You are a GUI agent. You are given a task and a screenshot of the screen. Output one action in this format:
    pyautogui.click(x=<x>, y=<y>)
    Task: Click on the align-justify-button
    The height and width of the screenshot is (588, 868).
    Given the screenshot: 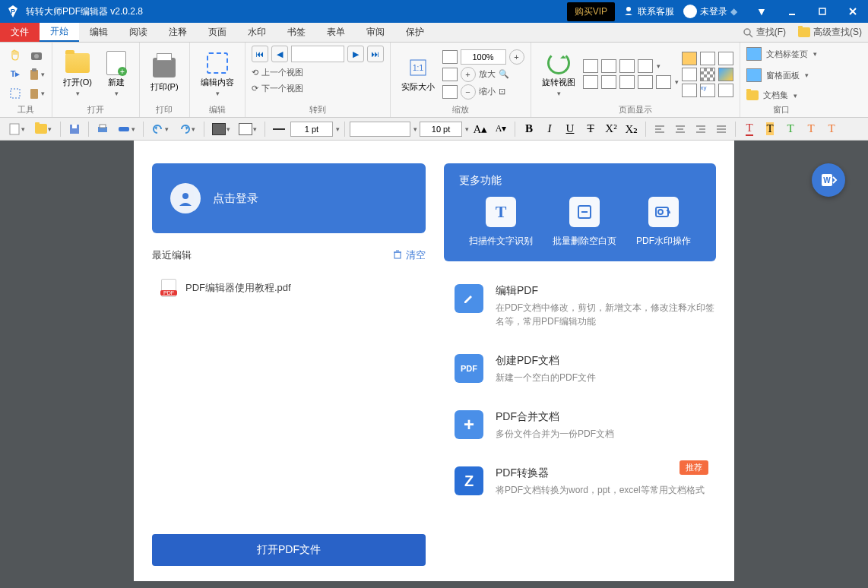 What is the action you would take?
    pyautogui.click(x=721, y=129)
    